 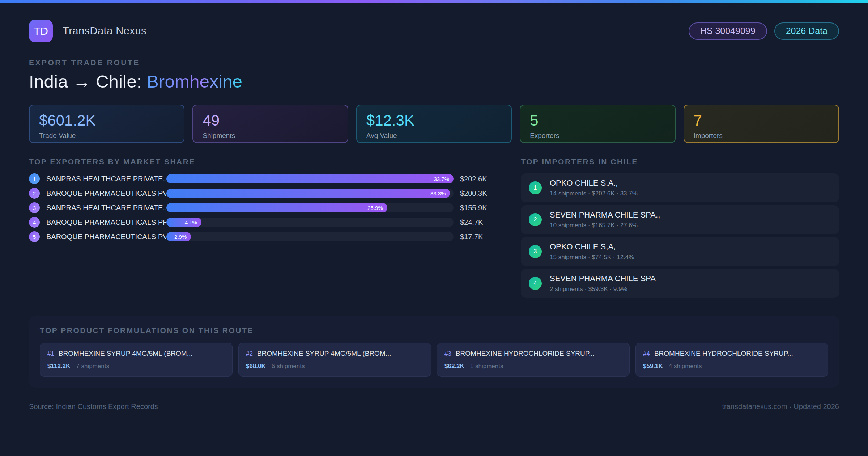 What do you see at coordinates (592, 247) in the screenshot?
I see `importer-name: OPKO CHILE S,A,` at bounding box center [592, 247].